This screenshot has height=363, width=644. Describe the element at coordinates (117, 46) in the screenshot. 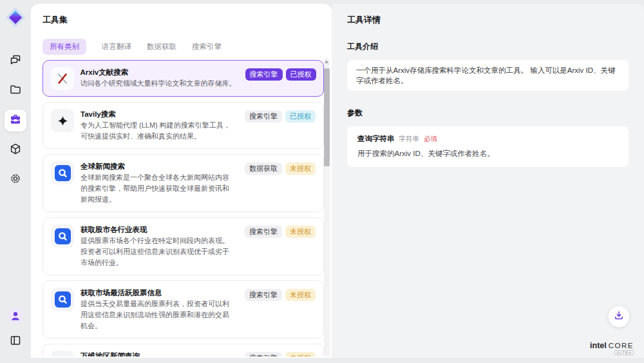

I see `category-tab-1: 语言翻译` at that location.